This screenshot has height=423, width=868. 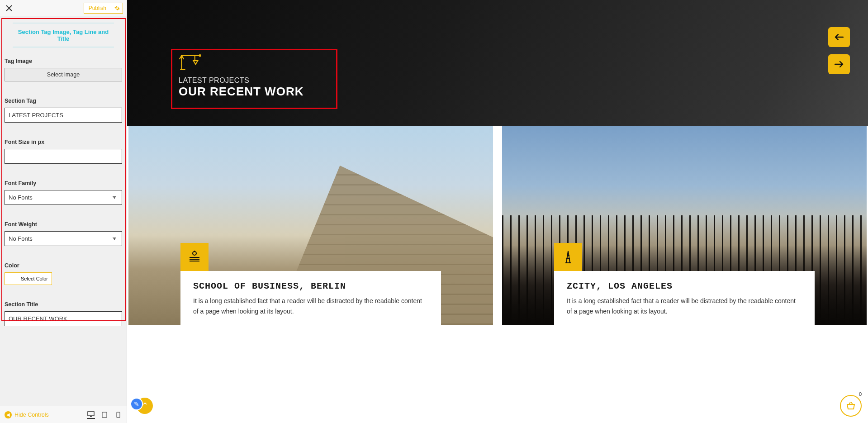 What do you see at coordinates (142, 406) in the screenshot?
I see `edit-section-fab: ✎ ⌃` at bounding box center [142, 406].